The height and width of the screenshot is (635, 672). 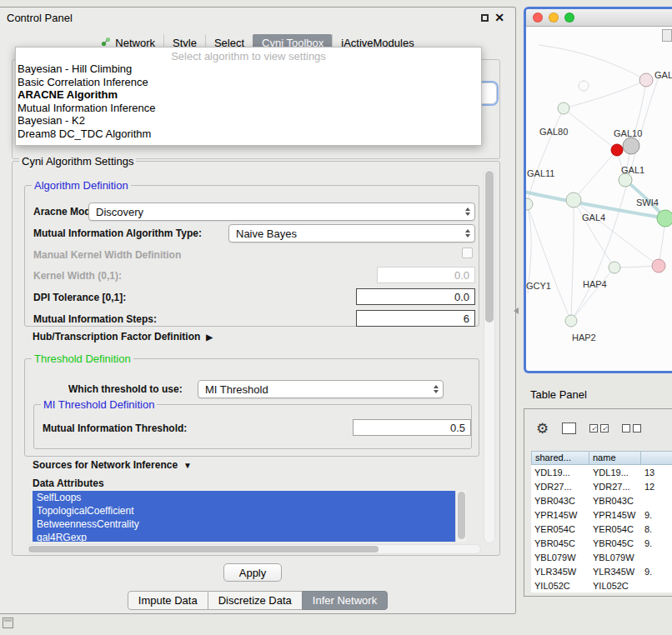 I want to click on table-body: YDL19...YDL19...13YDR27...YDR27...12YBR0…, so click(x=602, y=528).